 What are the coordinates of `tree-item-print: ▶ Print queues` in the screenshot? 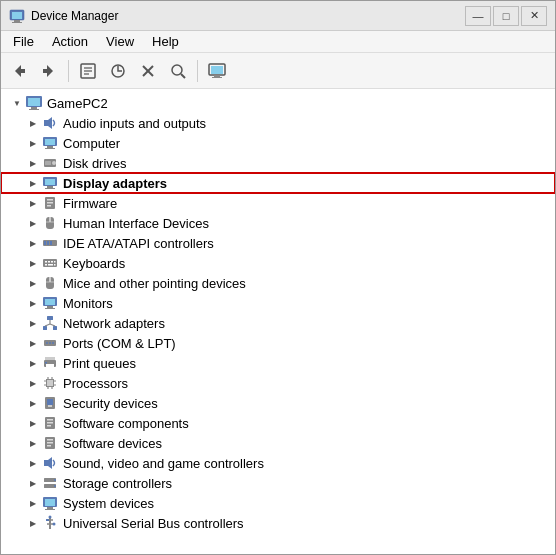 It's located at (278, 363).